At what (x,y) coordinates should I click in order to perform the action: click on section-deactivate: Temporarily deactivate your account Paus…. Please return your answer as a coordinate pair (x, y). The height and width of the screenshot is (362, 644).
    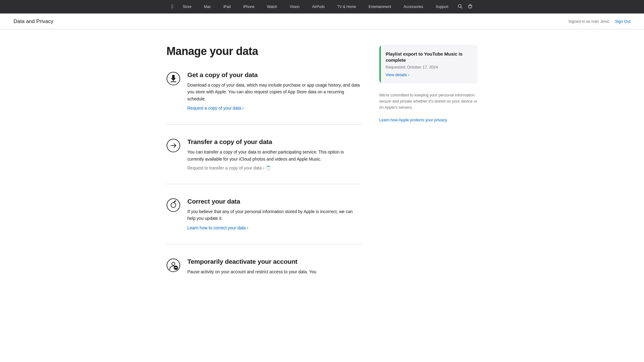
    Looking at the image, I should click on (264, 268).